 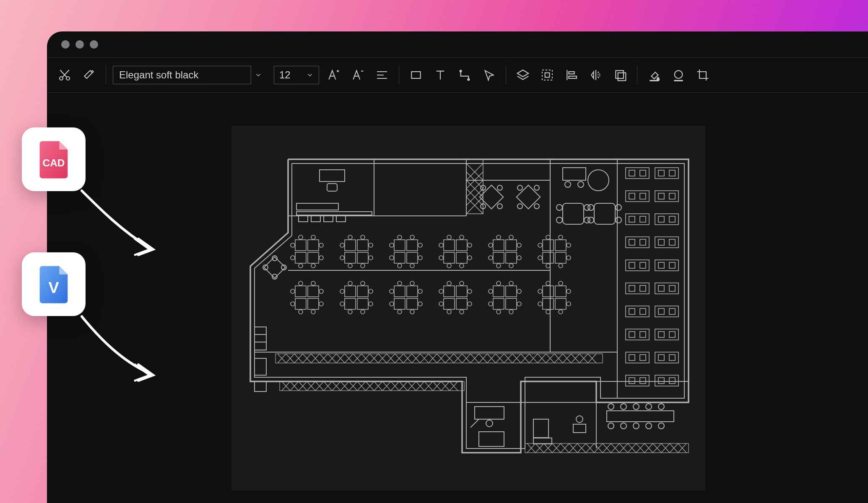 What do you see at coordinates (547, 75) in the screenshot?
I see `group-button` at bounding box center [547, 75].